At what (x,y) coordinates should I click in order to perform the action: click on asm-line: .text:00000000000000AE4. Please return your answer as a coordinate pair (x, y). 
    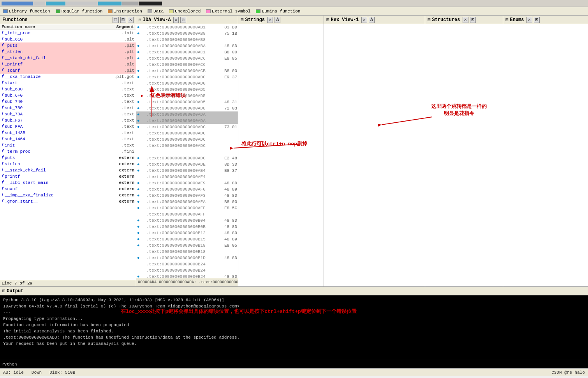
    Looking at the image, I should click on (187, 177).